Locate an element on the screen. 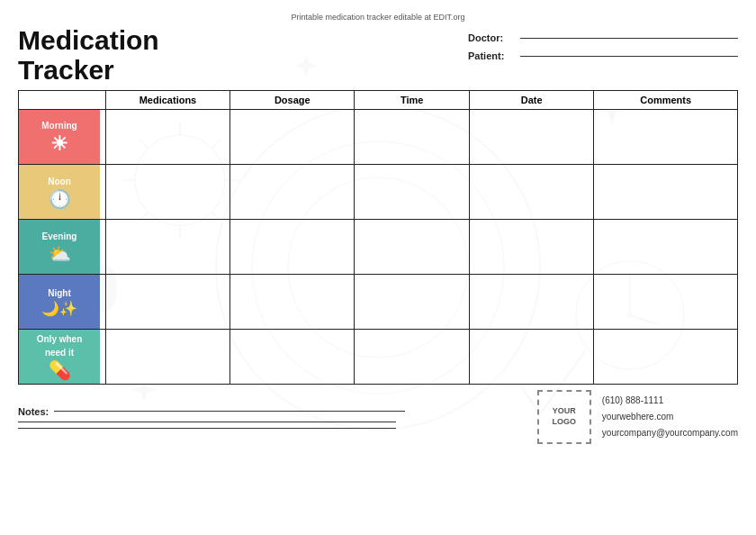 This screenshot has width=756, height=535. page-title: MedicationTracker is located at coordinates (88, 55).